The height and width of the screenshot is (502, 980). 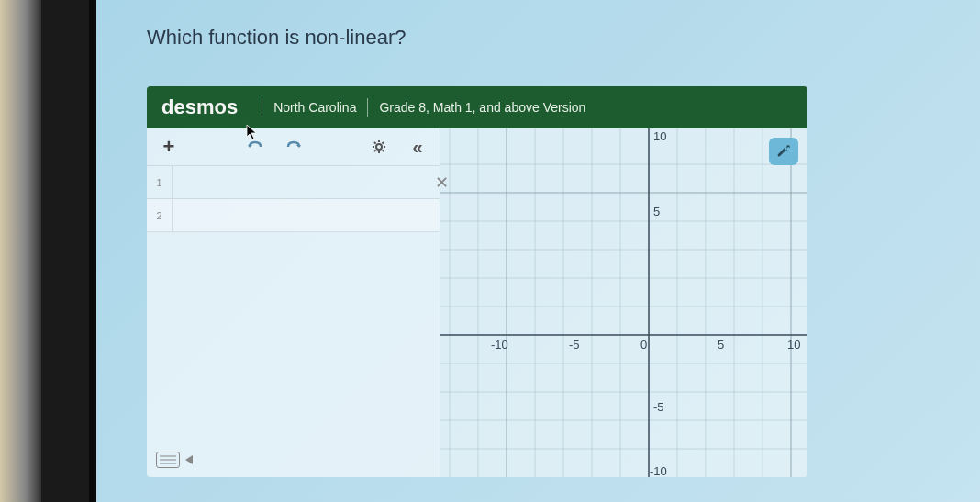 What do you see at coordinates (660, 136) in the screenshot?
I see `y-tick-label: 10` at bounding box center [660, 136].